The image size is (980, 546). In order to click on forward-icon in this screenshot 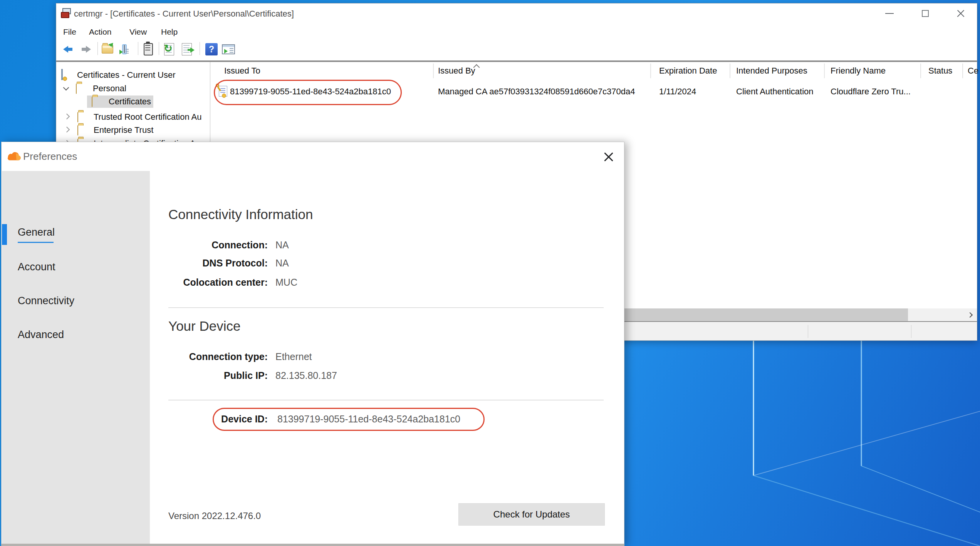, I will do `click(86, 49)`.